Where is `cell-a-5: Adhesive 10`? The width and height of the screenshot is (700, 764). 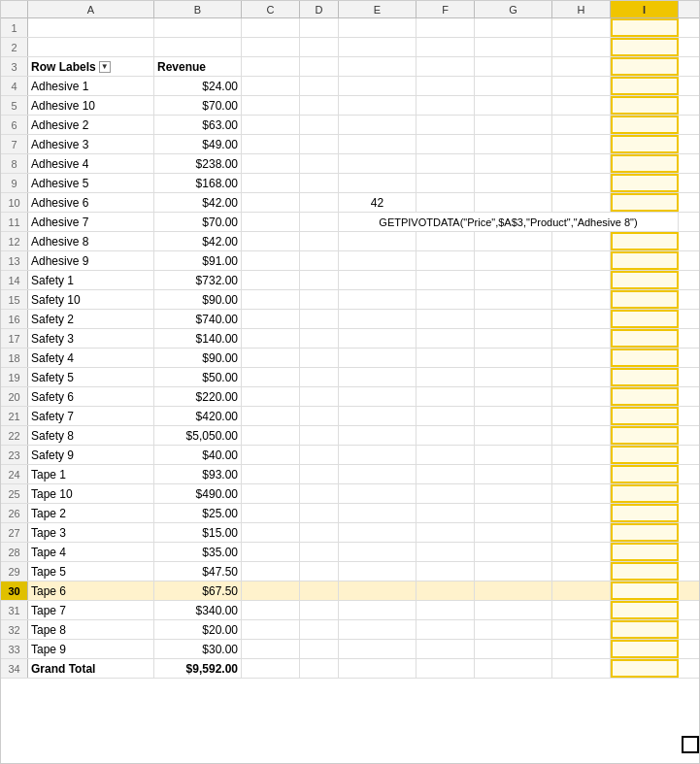
cell-a-5: Adhesive 10 is located at coordinates (91, 105).